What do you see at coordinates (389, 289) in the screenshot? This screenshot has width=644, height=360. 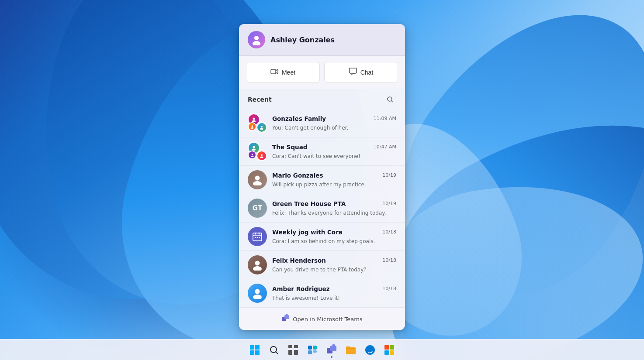 I see `chat-time-amber: 10/18` at bounding box center [389, 289].